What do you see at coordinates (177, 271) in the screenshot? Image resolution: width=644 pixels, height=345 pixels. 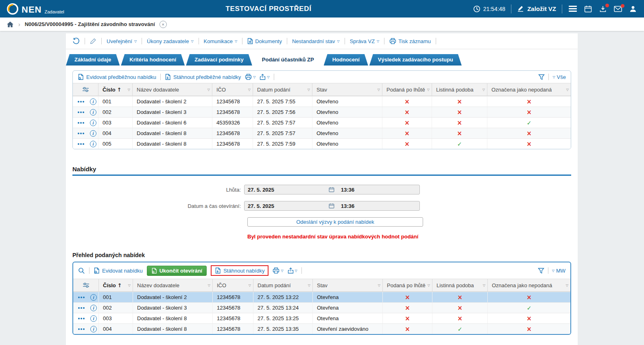 I see `ukoncit-oteviranie-button: Ukončit otevírání` at bounding box center [177, 271].